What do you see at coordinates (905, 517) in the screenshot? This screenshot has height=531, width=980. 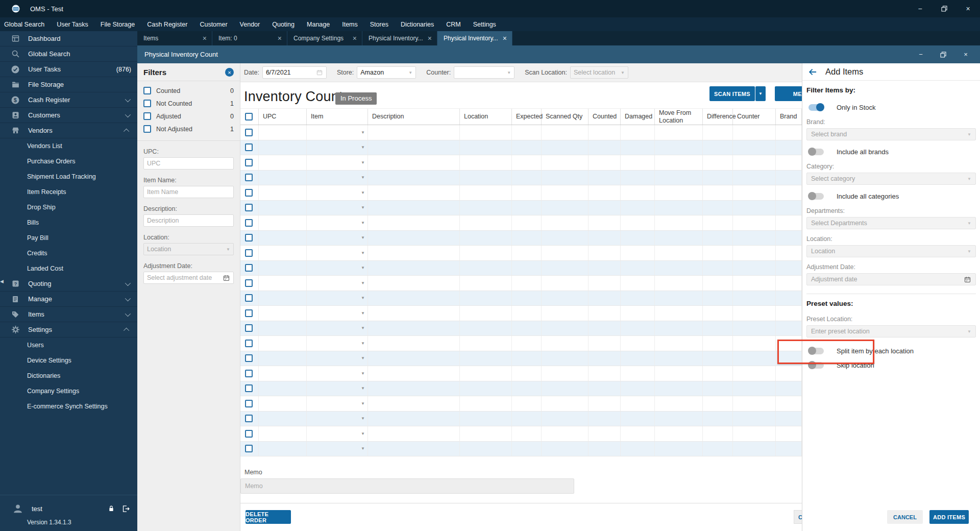 I see `cancel-button: CANCEL` at bounding box center [905, 517].